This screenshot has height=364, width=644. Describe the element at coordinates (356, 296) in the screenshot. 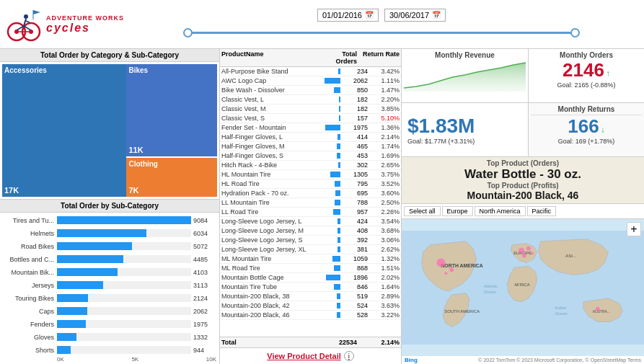

I see `row-orders: 519` at that location.